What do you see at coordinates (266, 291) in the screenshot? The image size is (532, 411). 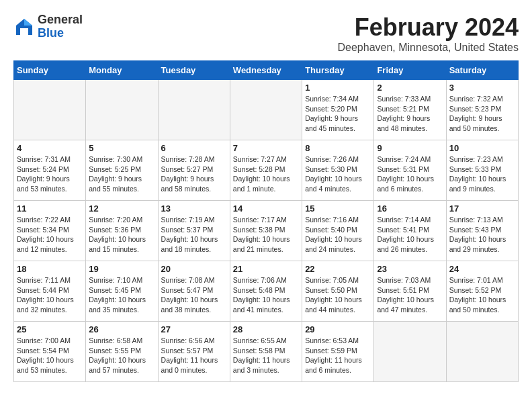 I see `calendar-week-row: 18Sunrise: 7:11 AMSunset: 5:44 PMDayligh…` at bounding box center [266, 291].